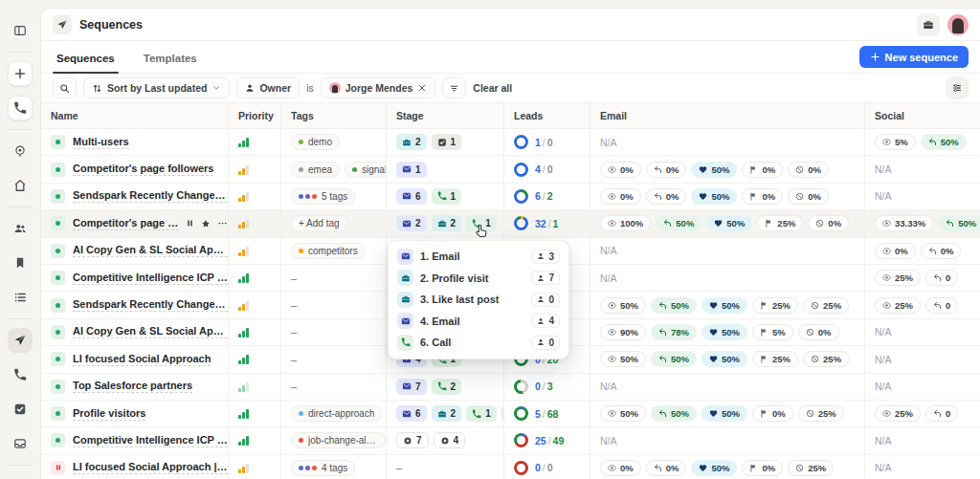 Image resolution: width=980 pixels, height=479 pixels. Describe the element at coordinates (20, 476) in the screenshot. I see `sidebar-item-data` at that location.